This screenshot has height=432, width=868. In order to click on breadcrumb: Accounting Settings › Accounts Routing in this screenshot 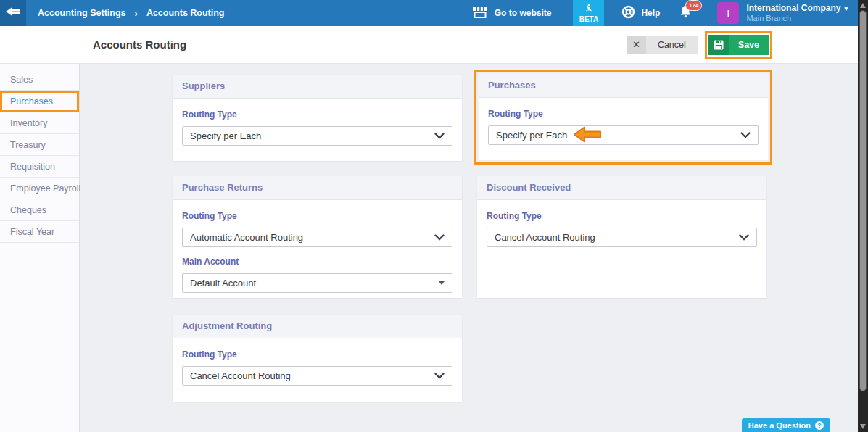, I will do `click(131, 13)`.